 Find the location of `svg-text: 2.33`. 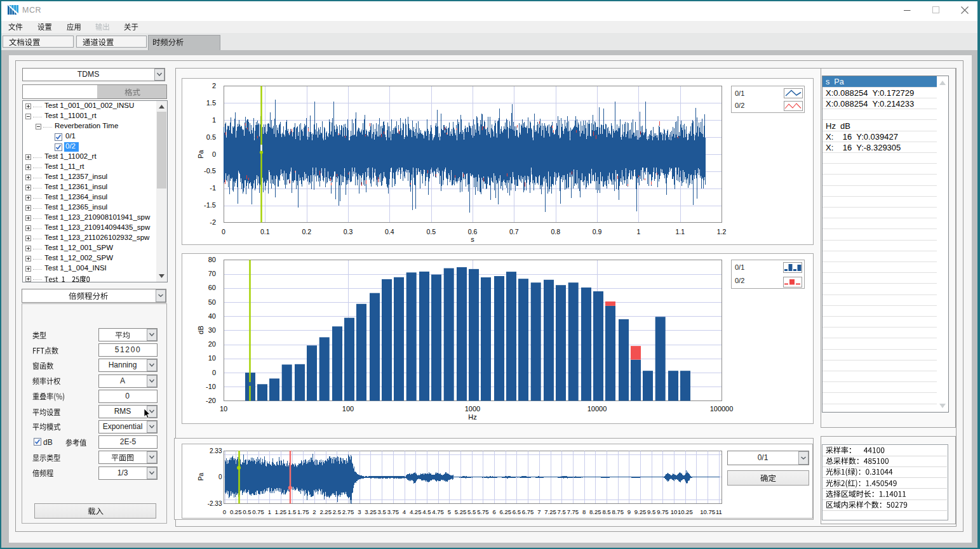

svg-text: 2.33 is located at coordinates (216, 451).